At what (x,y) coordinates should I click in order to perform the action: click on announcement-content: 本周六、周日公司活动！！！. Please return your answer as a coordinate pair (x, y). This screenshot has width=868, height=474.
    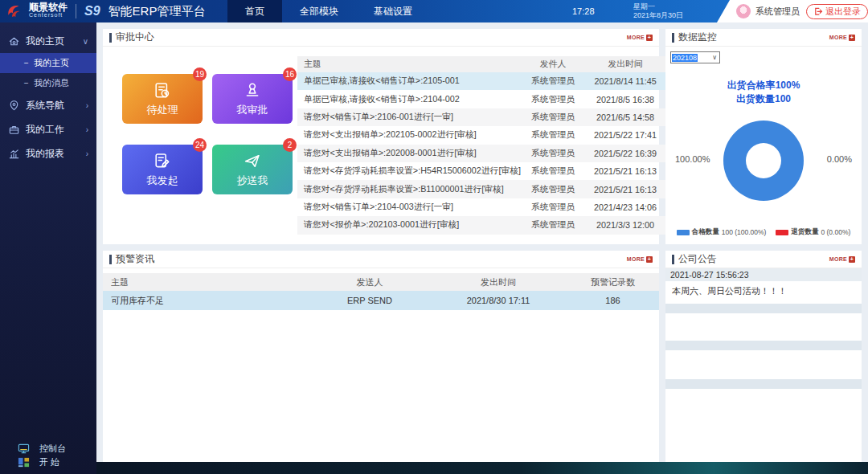
    Looking at the image, I should click on (764, 292).